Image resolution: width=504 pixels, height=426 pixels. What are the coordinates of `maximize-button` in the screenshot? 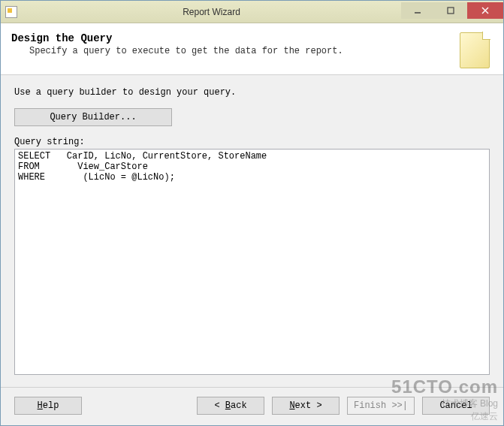 It's located at (451, 11).